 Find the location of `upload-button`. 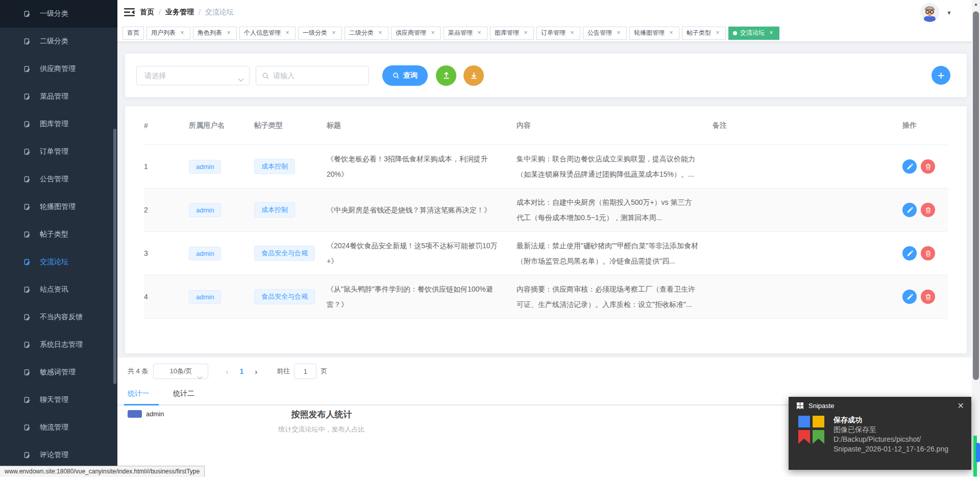

upload-button is located at coordinates (446, 76).